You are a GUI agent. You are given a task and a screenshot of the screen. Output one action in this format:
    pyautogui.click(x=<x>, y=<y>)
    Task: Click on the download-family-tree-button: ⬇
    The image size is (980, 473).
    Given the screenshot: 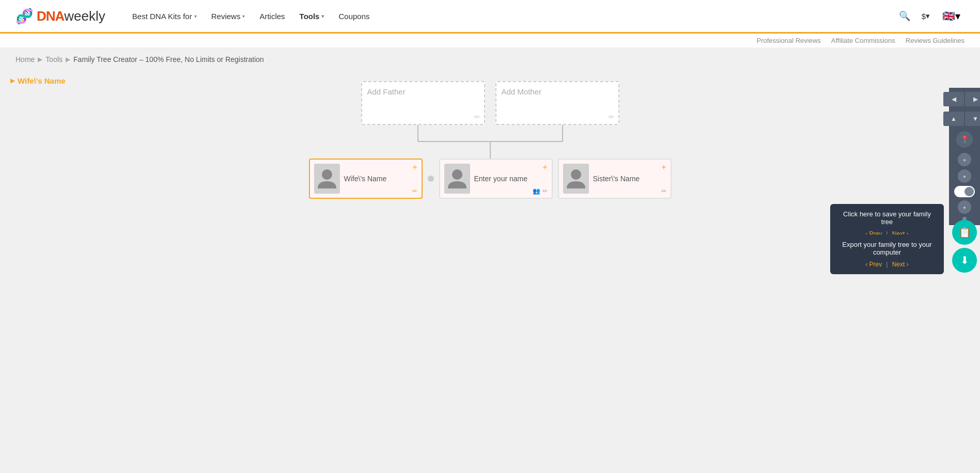 What is the action you would take?
    pyautogui.click(x=965, y=260)
    